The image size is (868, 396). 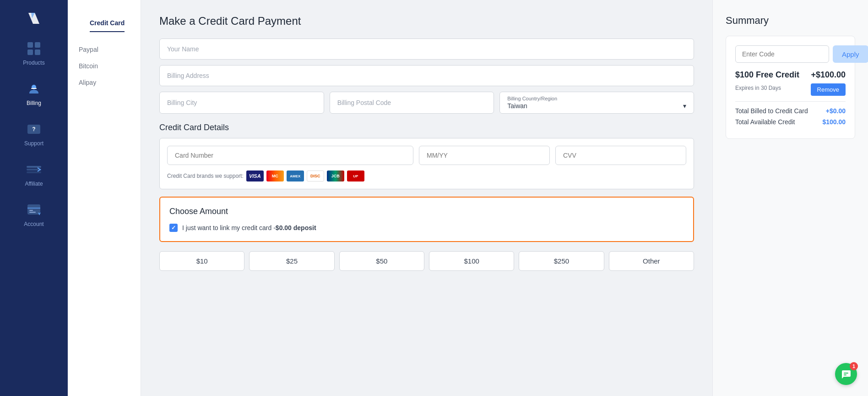 What do you see at coordinates (382, 261) in the screenshot?
I see `amount-btn-50: $50` at bounding box center [382, 261].